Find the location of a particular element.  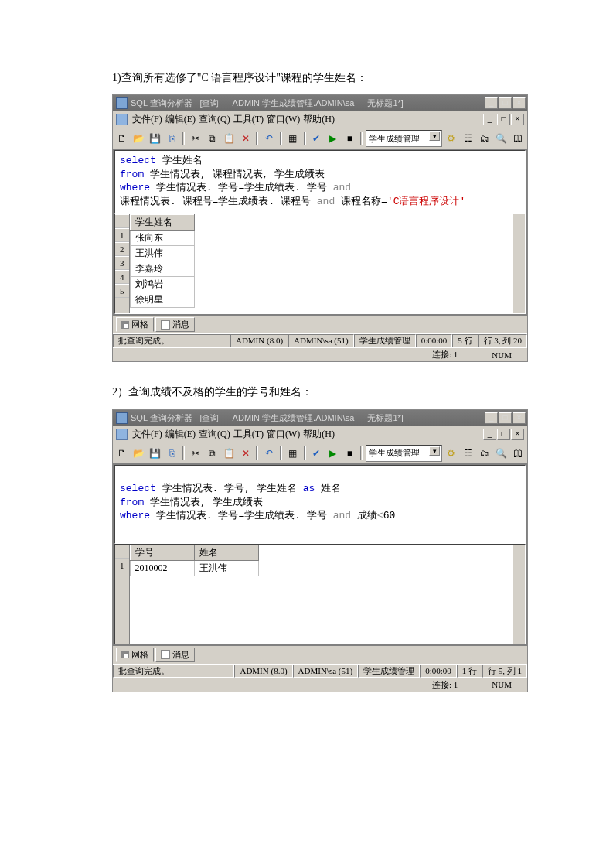

grid-icon is located at coordinates (125, 325).